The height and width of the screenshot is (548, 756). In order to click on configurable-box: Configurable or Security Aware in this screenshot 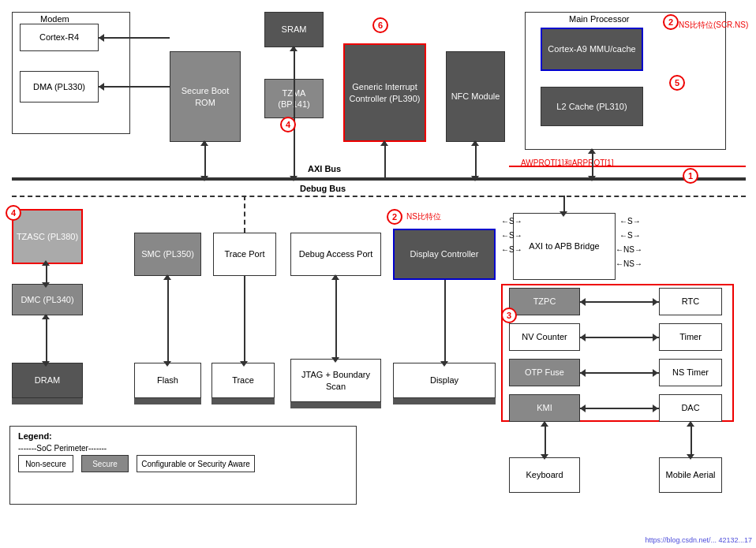, I will do `click(196, 464)`.